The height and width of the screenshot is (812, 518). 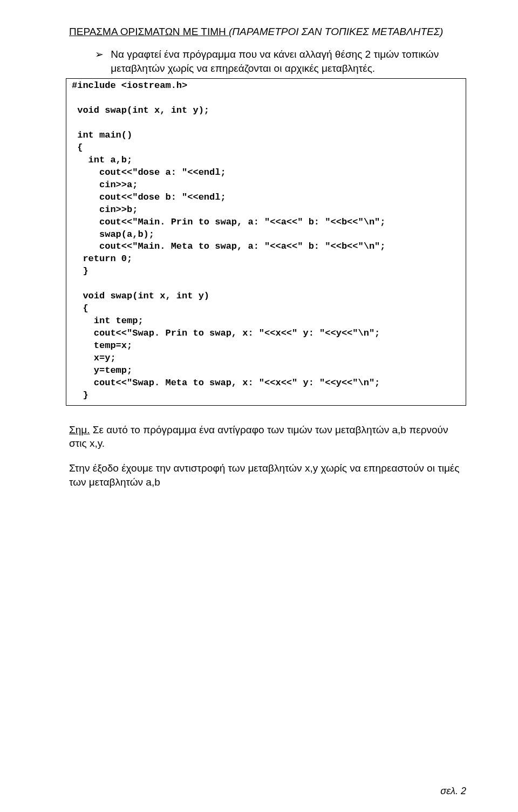 What do you see at coordinates (268, 32) in the screenshot?
I see `section-heading: ΠΕΡΑΣΜΑ ΟΡΙΣΜΑΤΩΝ ΜΕ ΤΙΜΗ (ΠΑΡΑΜΕΤΡΟΙ ΣΑ…` at bounding box center [268, 32].